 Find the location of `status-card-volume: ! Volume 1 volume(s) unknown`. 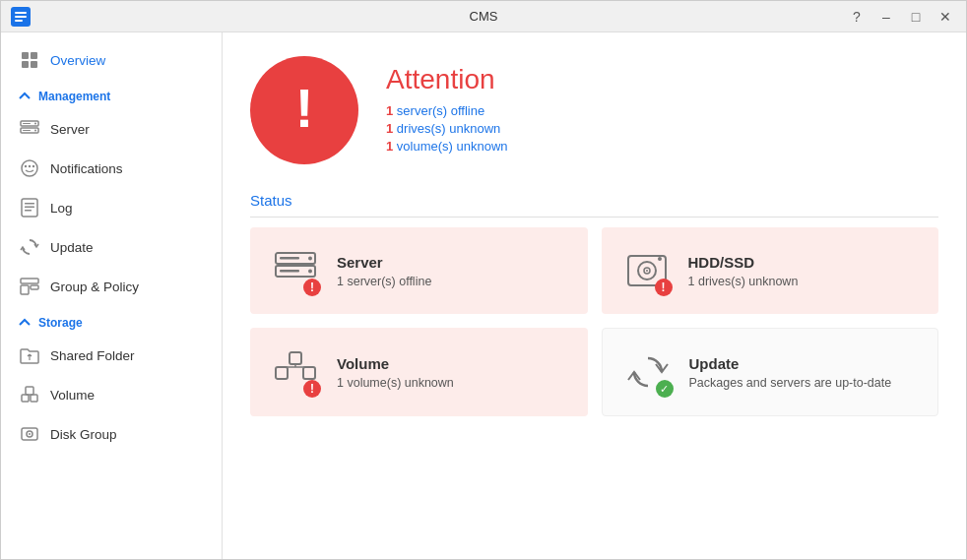

status-card-volume: ! Volume 1 volume(s) unknown is located at coordinates (419, 372).